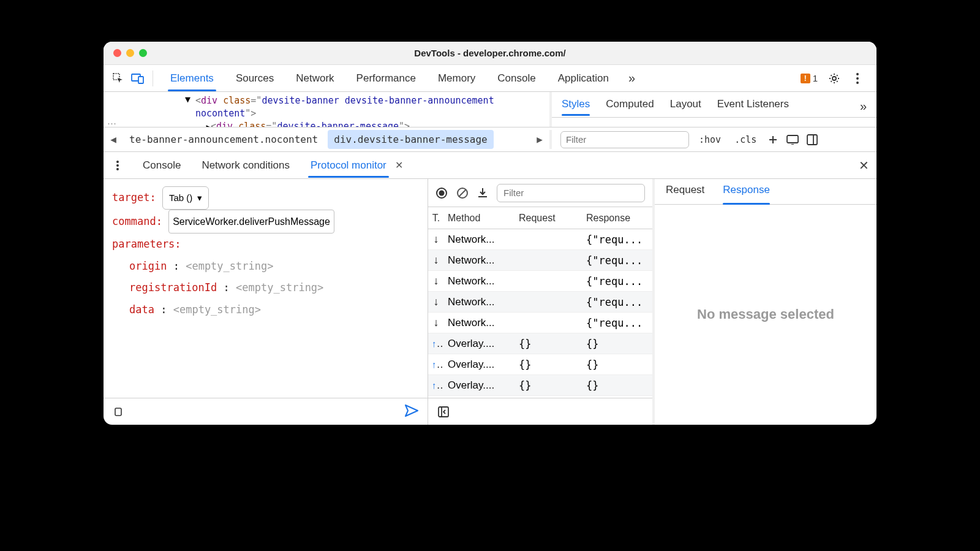 The width and height of the screenshot is (980, 551). What do you see at coordinates (200, 198) in the screenshot?
I see `chevron-down-icon: ▾` at bounding box center [200, 198].